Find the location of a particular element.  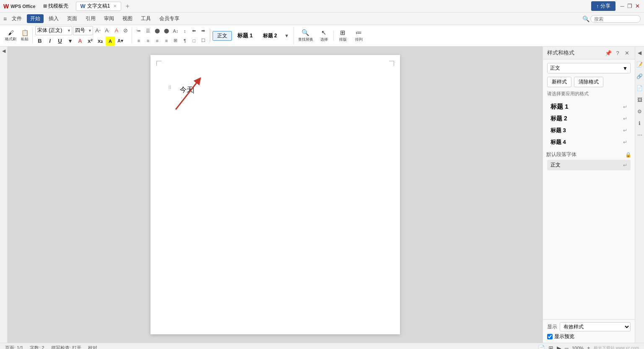

document-text-block: ⠿ 今天 is located at coordinates (275, 90).